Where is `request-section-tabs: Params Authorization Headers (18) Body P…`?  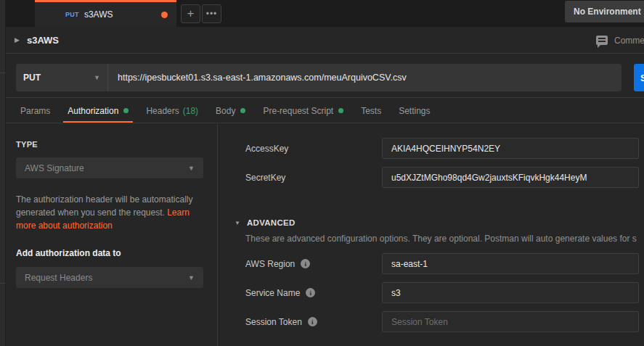
request-section-tabs: Params Authorization Headers (18) Body P… is located at coordinates (325, 111).